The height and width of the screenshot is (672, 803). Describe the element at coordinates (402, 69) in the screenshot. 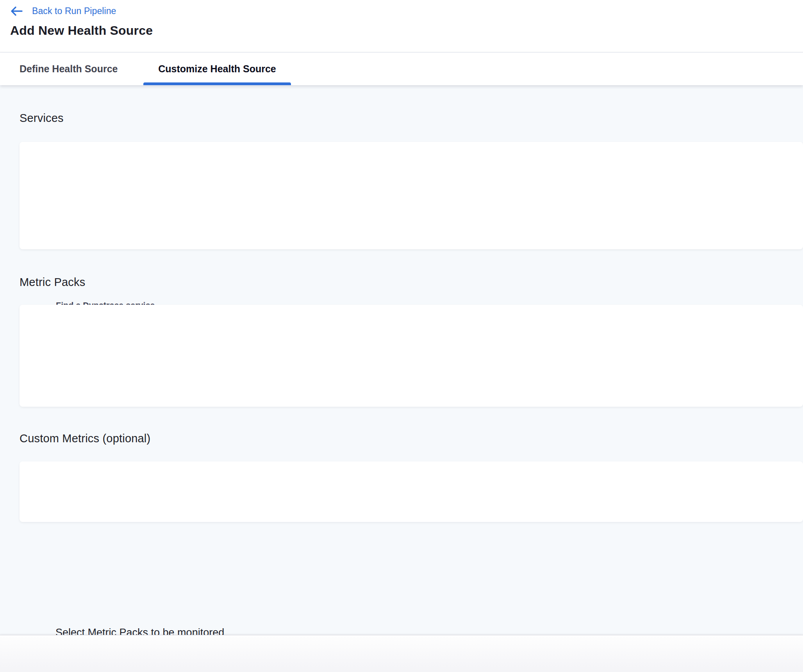

I see `health-source-tabbar: Define Health Source Customize Health So…` at that location.